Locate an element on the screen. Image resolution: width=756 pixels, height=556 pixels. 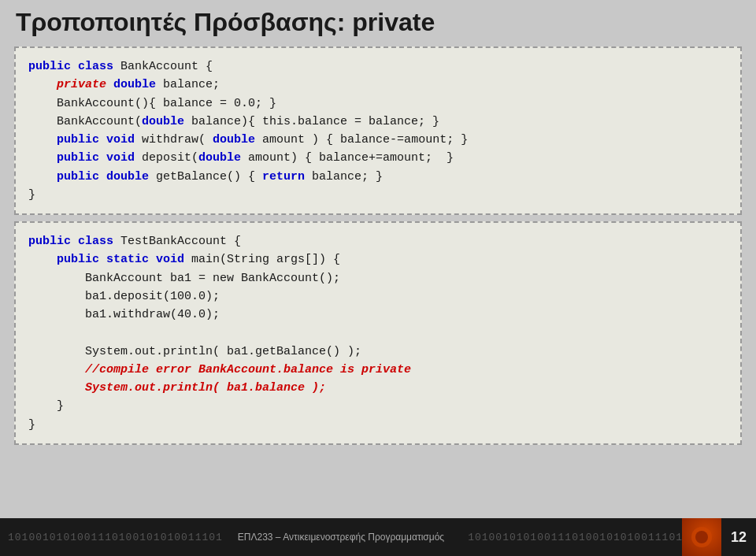
footer-binary-right: 1010010101001110100101010011101001010100… is located at coordinates (571, 537).